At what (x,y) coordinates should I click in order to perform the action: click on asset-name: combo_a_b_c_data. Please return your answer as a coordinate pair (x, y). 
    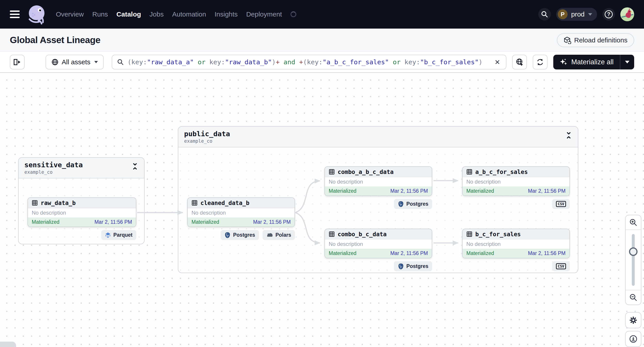
    Looking at the image, I should click on (366, 172).